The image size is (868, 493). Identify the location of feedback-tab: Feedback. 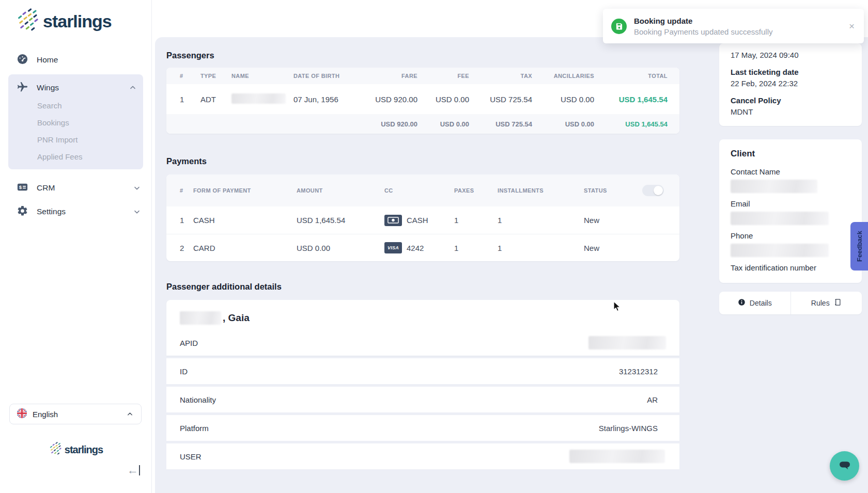
(859, 246).